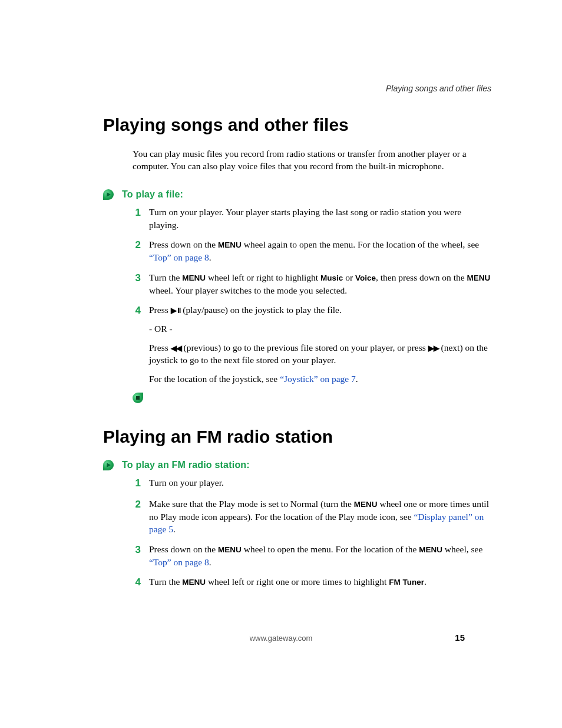 This screenshot has height=728, width=562. Describe the element at coordinates (176, 311) in the screenshot. I see `play-pause-icon: ▶ II` at that location.